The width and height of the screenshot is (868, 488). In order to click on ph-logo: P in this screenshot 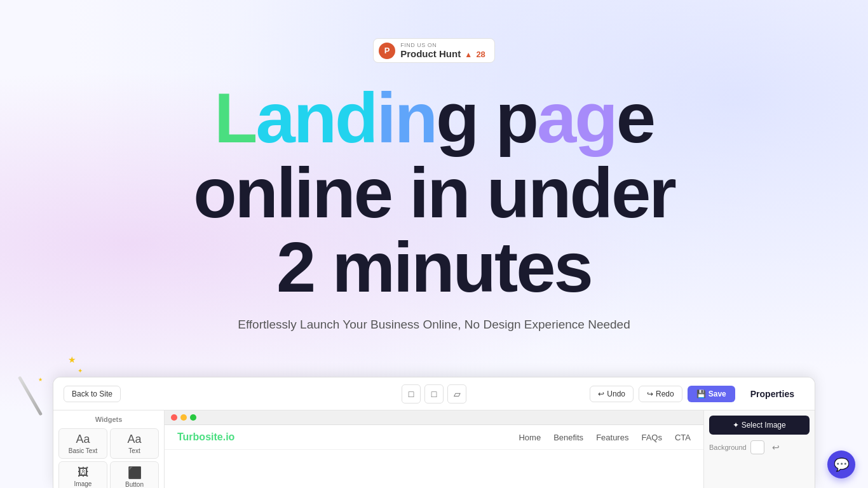, I will do `click(387, 51)`.